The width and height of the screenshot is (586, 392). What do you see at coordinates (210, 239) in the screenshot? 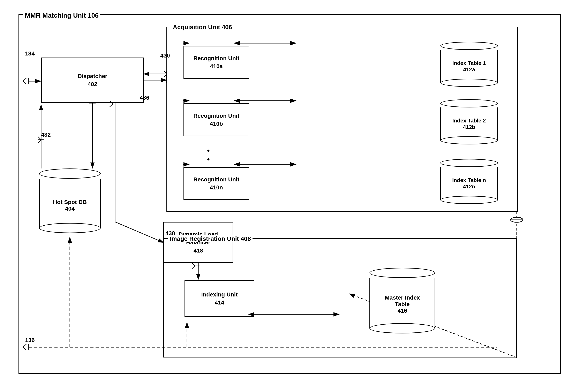
I see `image-reg-label: Image Registration Unit 408` at bounding box center [210, 239].